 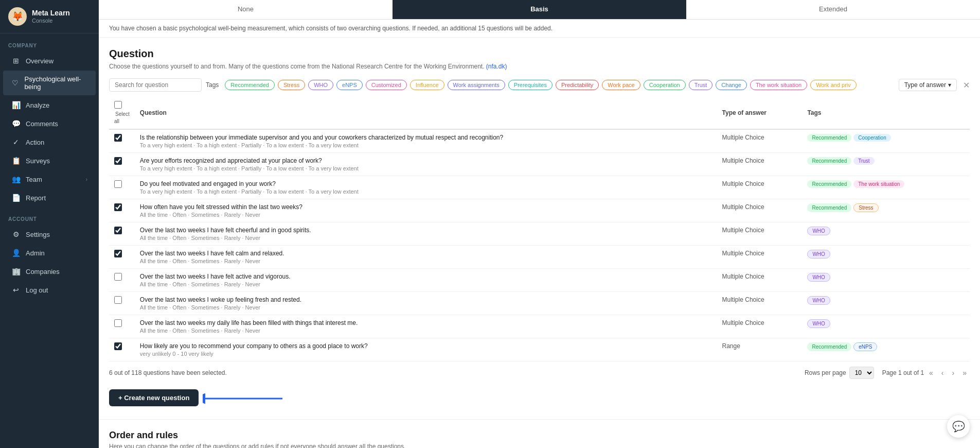 I want to click on next-page-button: ›, so click(x=954, y=373).